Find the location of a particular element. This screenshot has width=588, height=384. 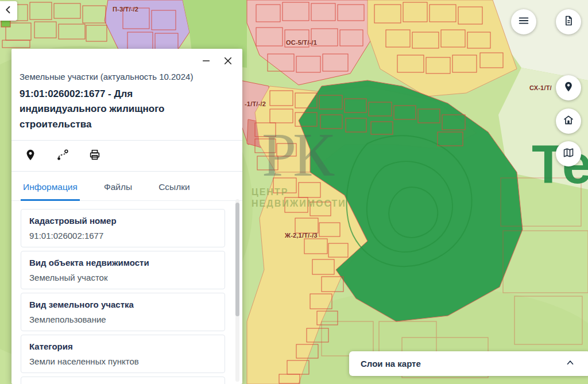

field-label: Вид объекта недвижимости is located at coordinates (123, 263).